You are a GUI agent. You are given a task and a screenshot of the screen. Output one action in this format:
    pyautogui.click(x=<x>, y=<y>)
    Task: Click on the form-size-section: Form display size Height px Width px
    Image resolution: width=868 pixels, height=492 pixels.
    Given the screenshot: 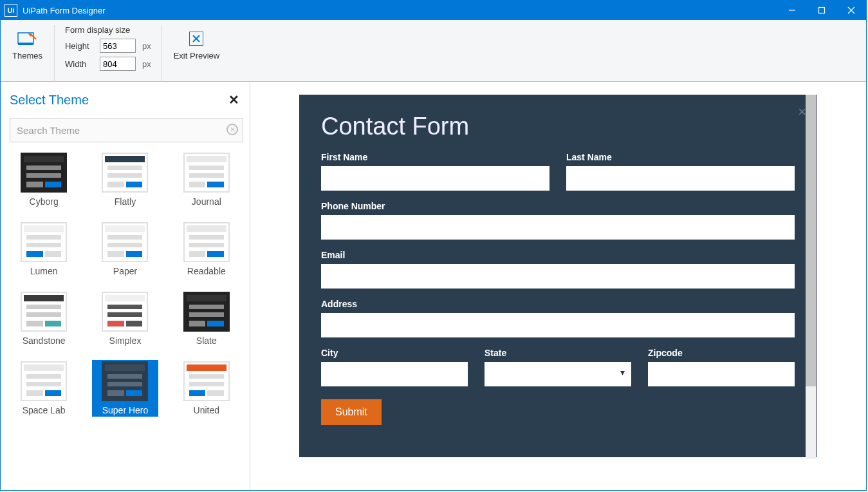 What is the action you would take?
    pyautogui.click(x=108, y=53)
    